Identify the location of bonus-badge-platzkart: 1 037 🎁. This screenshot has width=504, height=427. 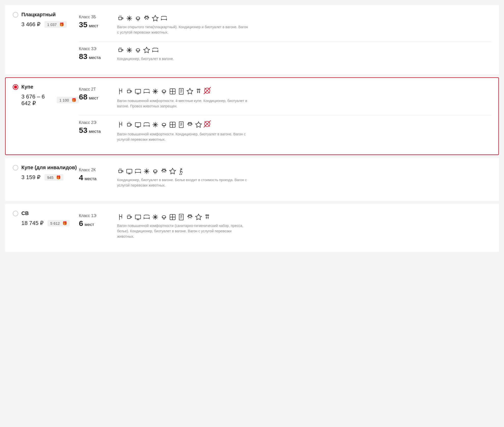
(55, 24).